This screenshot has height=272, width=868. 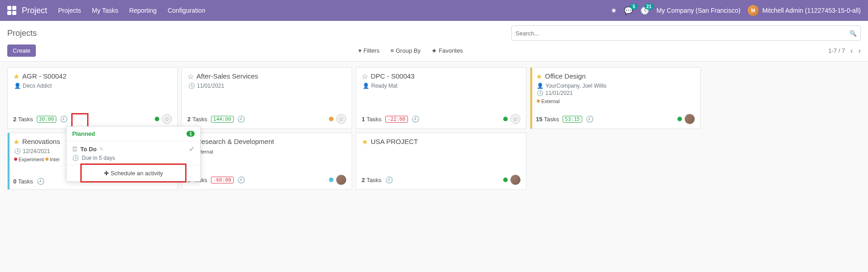 What do you see at coordinates (93, 98) in the screenshot?
I see `project-card: ★ AGR - S00042 👤 Deco Addict 2 Tasks 30:…` at bounding box center [93, 98].